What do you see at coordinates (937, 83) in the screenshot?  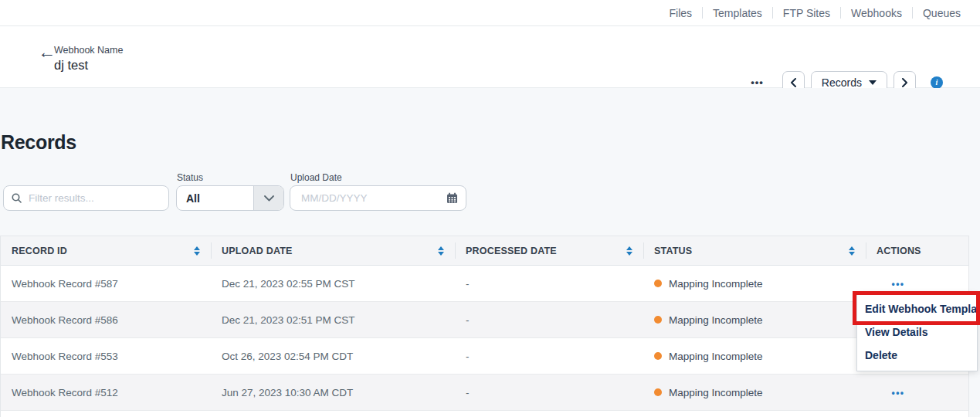 I see `info-icon: i` at bounding box center [937, 83].